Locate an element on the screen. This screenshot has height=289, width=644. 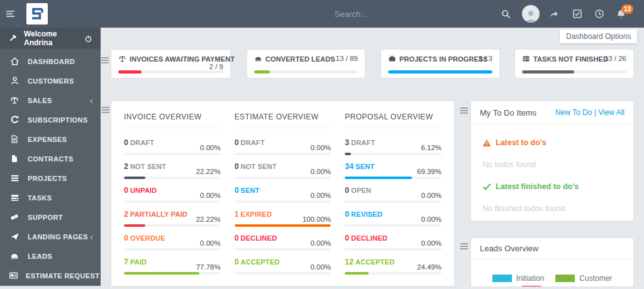
status-percent: 100.00% is located at coordinates (317, 219).